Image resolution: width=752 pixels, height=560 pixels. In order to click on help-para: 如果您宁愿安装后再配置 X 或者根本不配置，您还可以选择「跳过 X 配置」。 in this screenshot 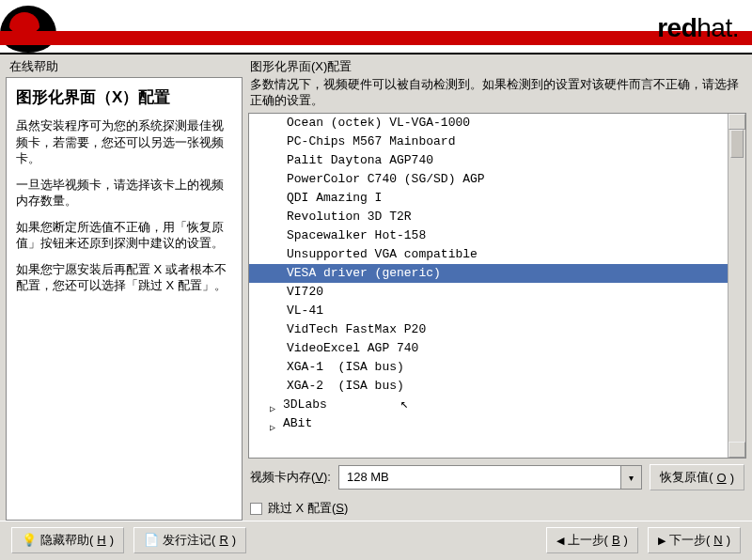, I will do `click(124, 278)`.